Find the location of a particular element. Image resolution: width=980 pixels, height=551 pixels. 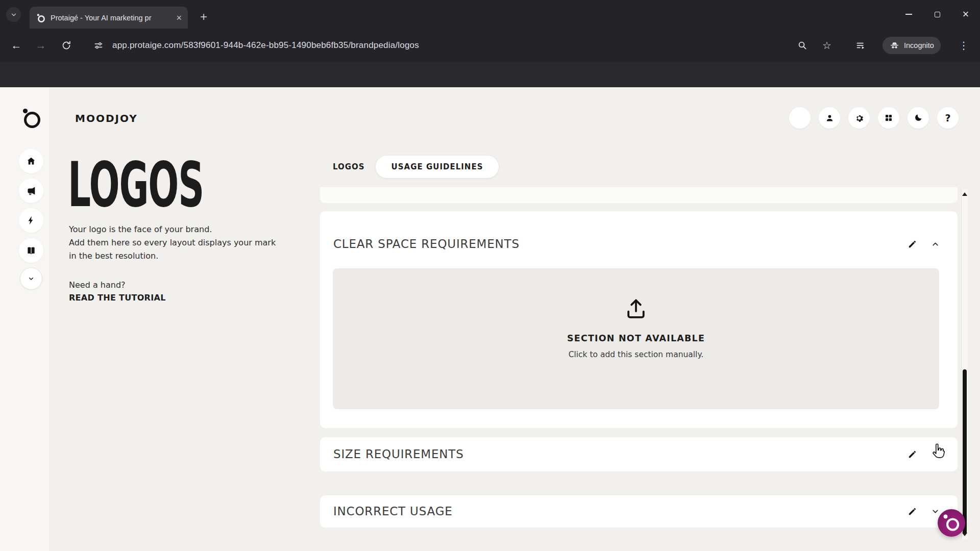

back-button: ← is located at coordinates (16, 45).